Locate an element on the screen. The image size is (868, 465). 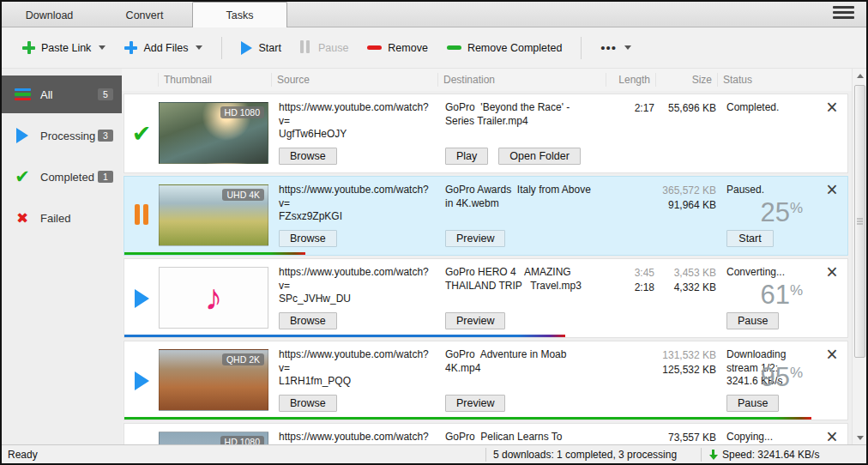
check-icon: ✔ is located at coordinates (142, 134).